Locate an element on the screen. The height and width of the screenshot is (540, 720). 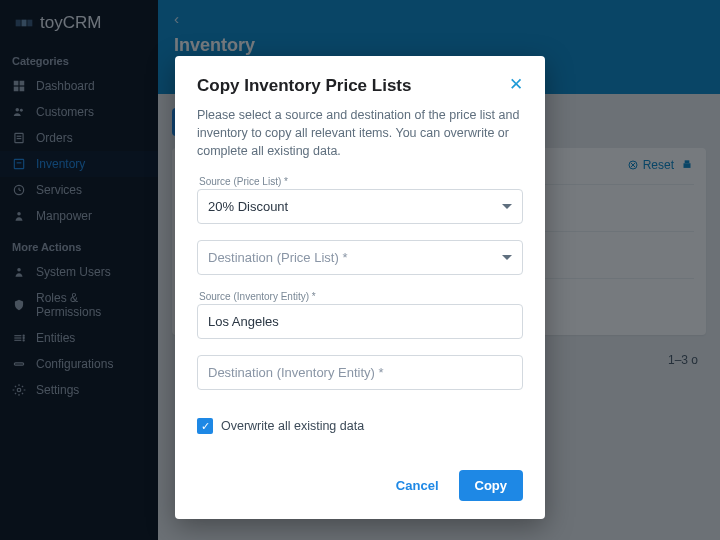
dest-inventory-input: Destination (Inventory Entity) * is located at coordinates (360, 372).